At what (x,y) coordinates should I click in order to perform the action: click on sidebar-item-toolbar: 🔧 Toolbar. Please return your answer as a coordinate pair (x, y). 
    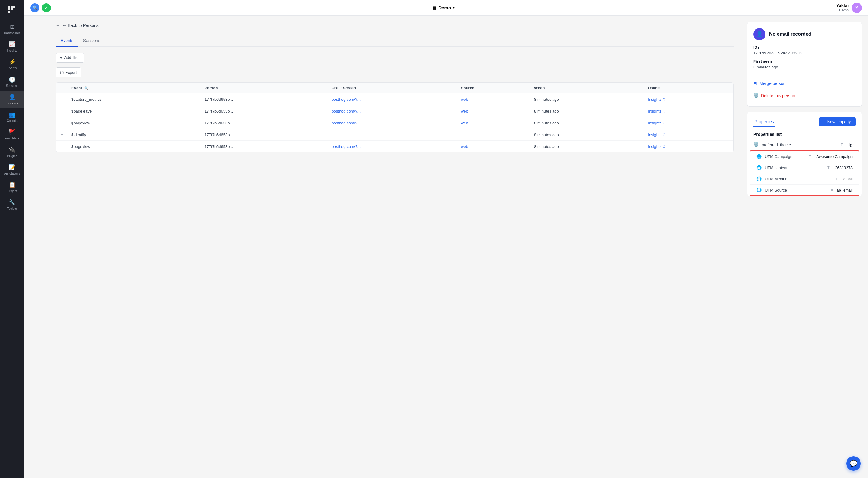
    Looking at the image, I should click on (12, 205).